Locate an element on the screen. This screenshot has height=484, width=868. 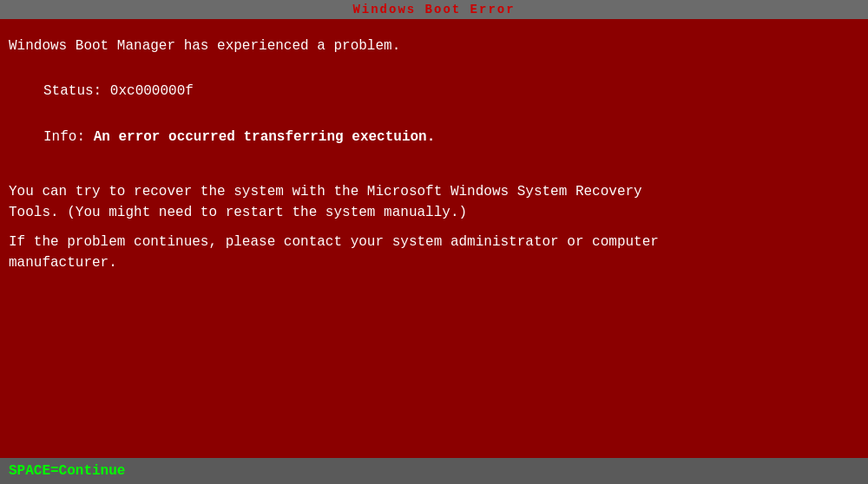
header-message: Windows Boot Manager has experienced a p… is located at coordinates (434, 46).